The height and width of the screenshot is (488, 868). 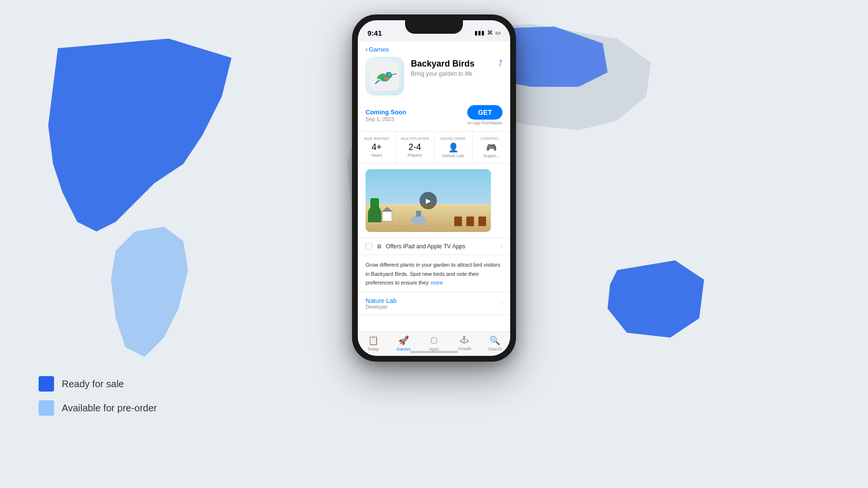 I want to click on app-info: Backyard Birds Bring your garden to life, so click(x=451, y=67).